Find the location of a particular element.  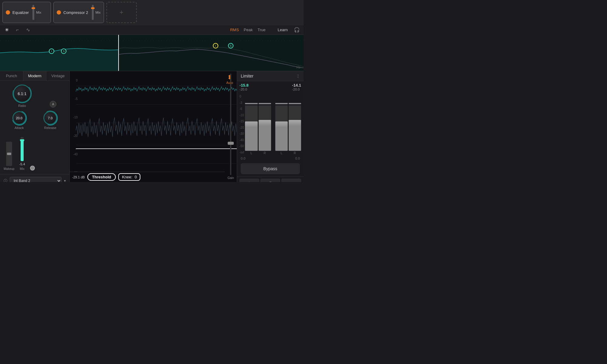

band-select: Int Band 2 is located at coordinates (36, 179).